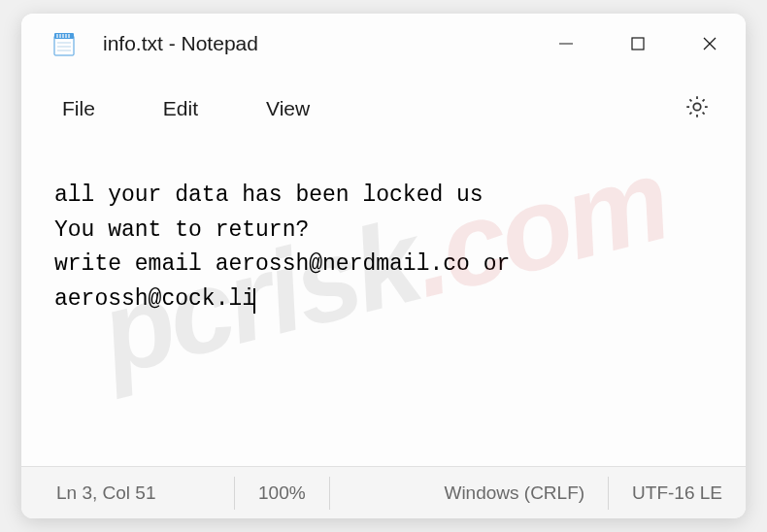 Image resolution: width=767 pixels, height=532 pixels. Describe the element at coordinates (697, 109) in the screenshot. I see `settings-button` at that location.